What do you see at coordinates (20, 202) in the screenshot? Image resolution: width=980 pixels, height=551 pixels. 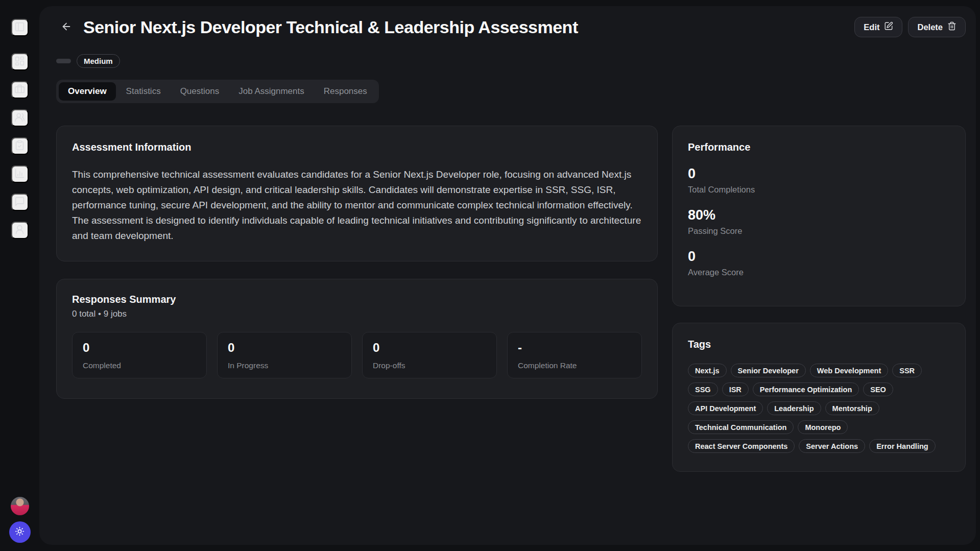 I see `sidebar-item-messages` at bounding box center [20, 202].